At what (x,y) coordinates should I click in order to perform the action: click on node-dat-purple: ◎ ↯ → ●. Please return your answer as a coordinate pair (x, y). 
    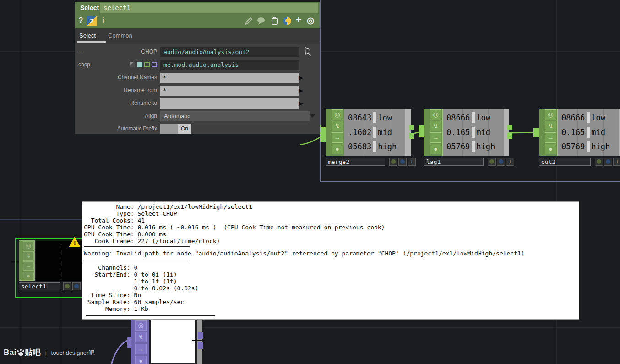
    Looking at the image, I should click on (169, 341).